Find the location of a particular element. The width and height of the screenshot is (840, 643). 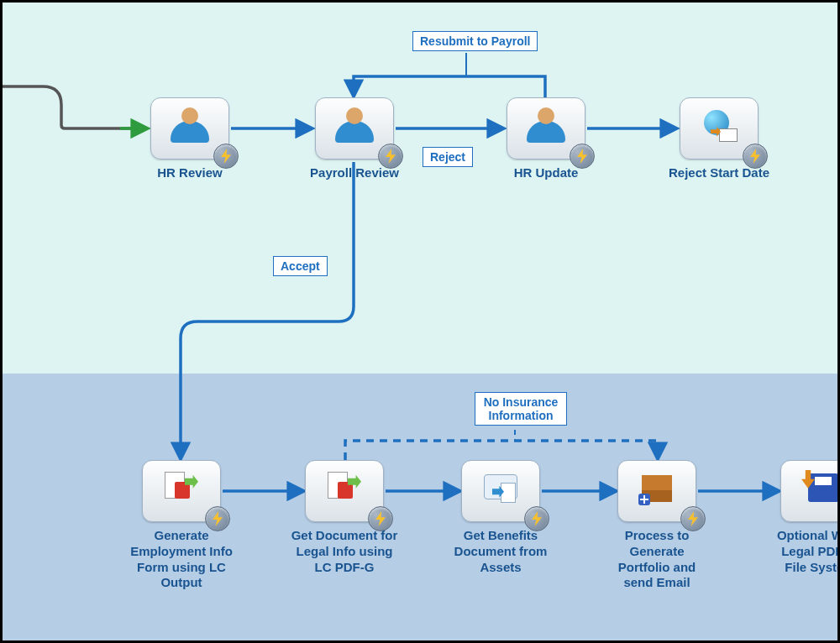

node-get-benefits: Get Benefits Document from Assets is located at coordinates (501, 491).